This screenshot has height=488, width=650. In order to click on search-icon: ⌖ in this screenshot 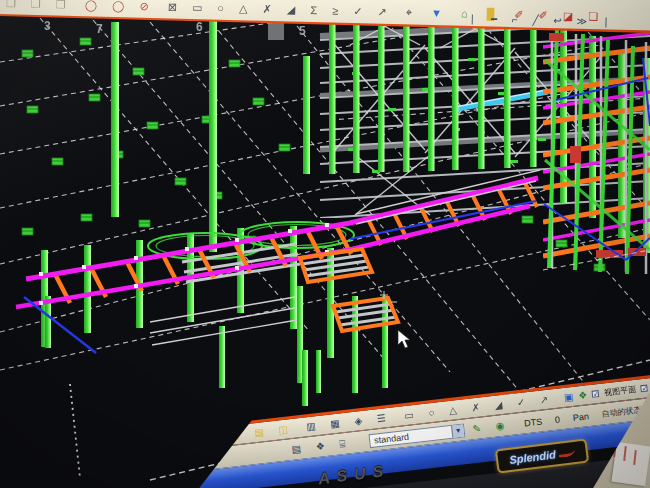, I will do `click(412, 12)`.